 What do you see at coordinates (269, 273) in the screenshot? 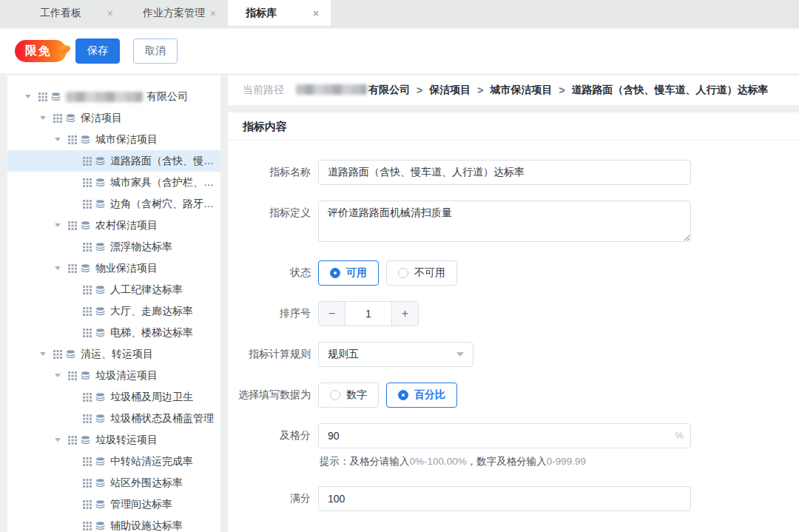
I see `status-label: 状态` at bounding box center [269, 273].